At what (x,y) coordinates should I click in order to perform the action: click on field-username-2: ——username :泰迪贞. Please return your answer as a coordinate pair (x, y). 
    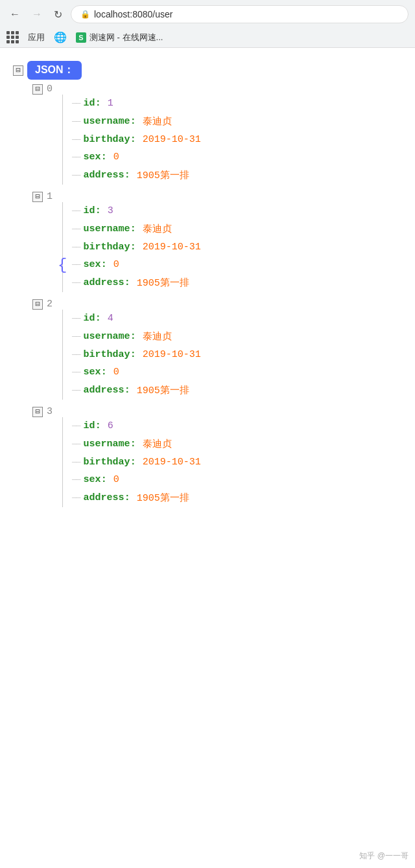
    Looking at the image, I should click on (239, 337).